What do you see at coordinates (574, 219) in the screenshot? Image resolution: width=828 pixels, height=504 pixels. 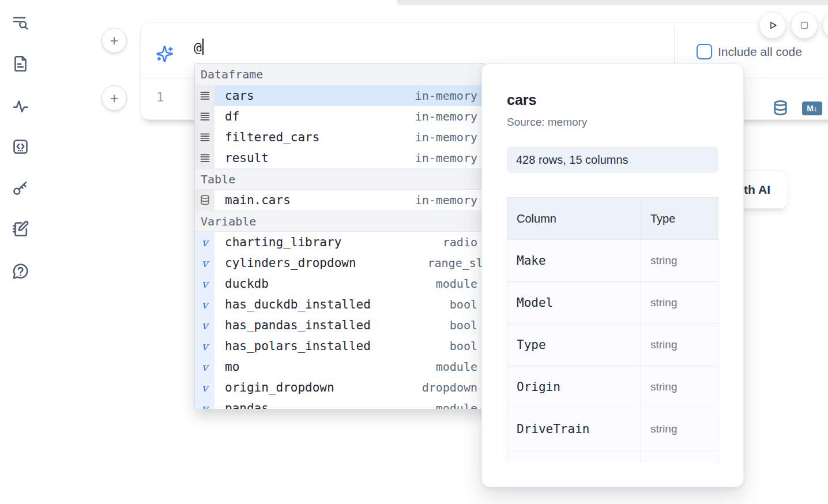 I see `column-header: Column` at bounding box center [574, 219].